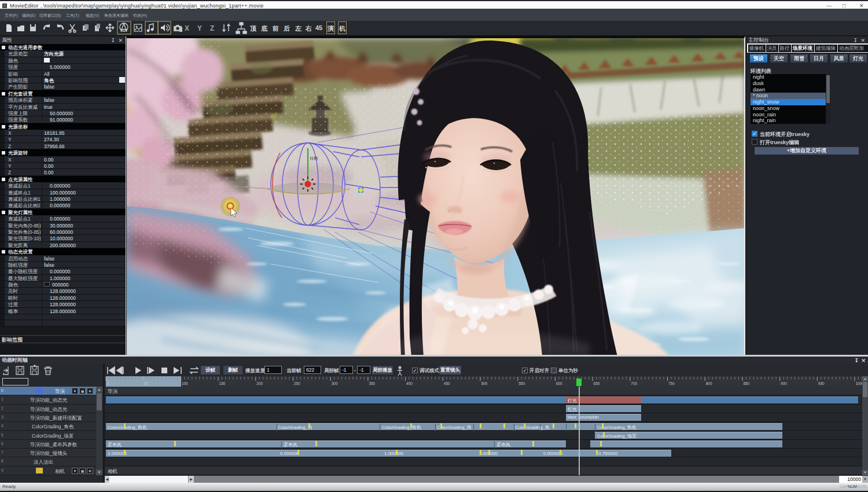  I want to click on svg-text: 200, so click(259, 383).